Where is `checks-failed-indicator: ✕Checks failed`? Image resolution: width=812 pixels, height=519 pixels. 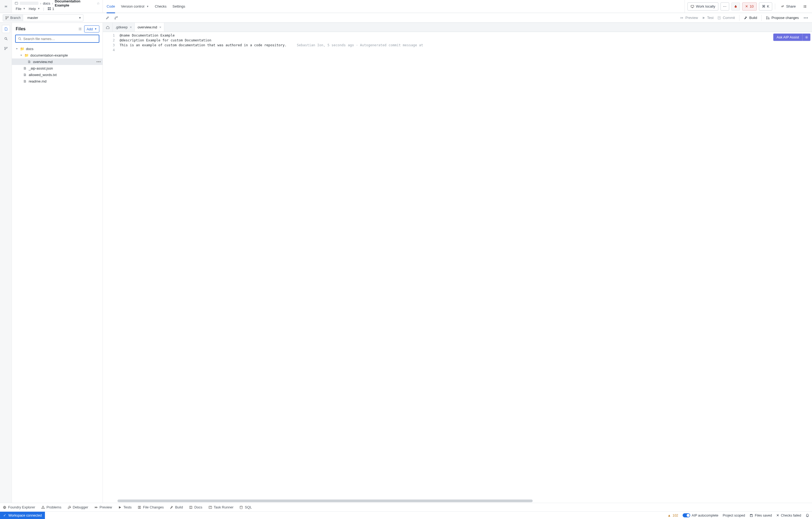
checks-failed-indicator: ✕Checks failed is located at coordinates (789, 515).